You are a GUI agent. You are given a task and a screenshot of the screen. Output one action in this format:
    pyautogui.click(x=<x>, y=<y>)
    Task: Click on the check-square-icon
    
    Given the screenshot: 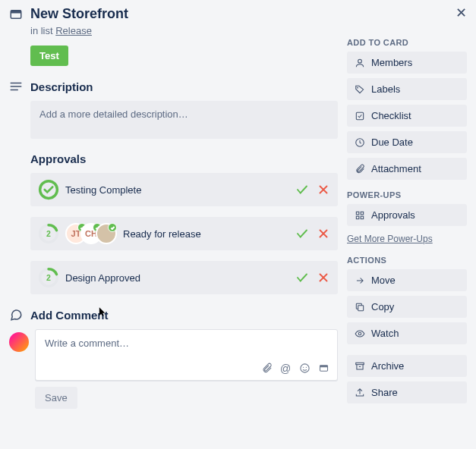 What is the action you would take?
    pyautogui.click(x=360, y=116)
    